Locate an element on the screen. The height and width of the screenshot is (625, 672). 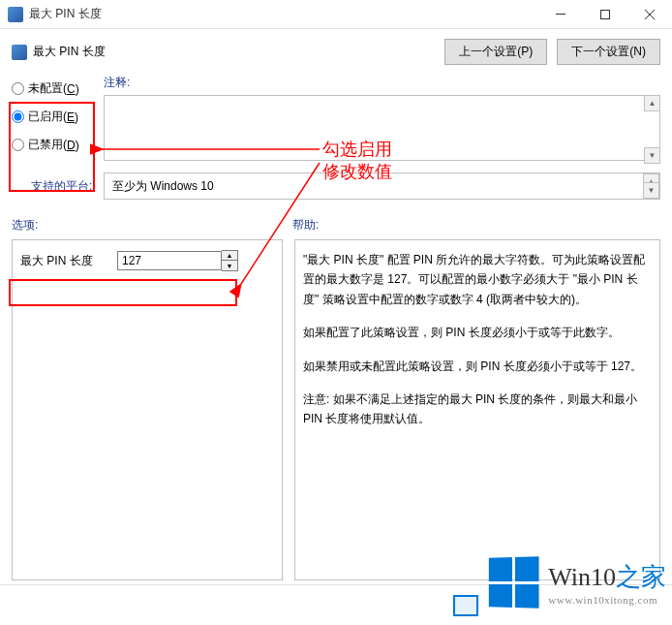
radio-not-configured: 未配置(C) is located at coordinates (54, 89).